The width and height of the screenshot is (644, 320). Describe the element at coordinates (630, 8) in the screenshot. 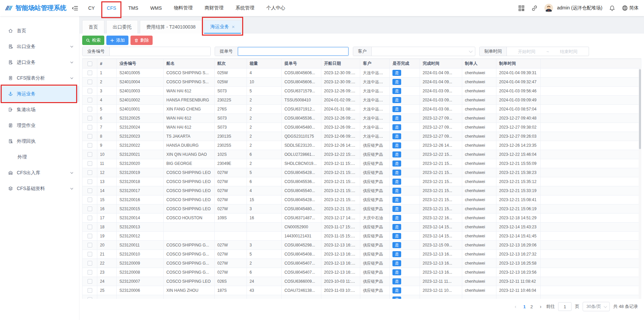

I see `language-switcher: 简体` at that location.